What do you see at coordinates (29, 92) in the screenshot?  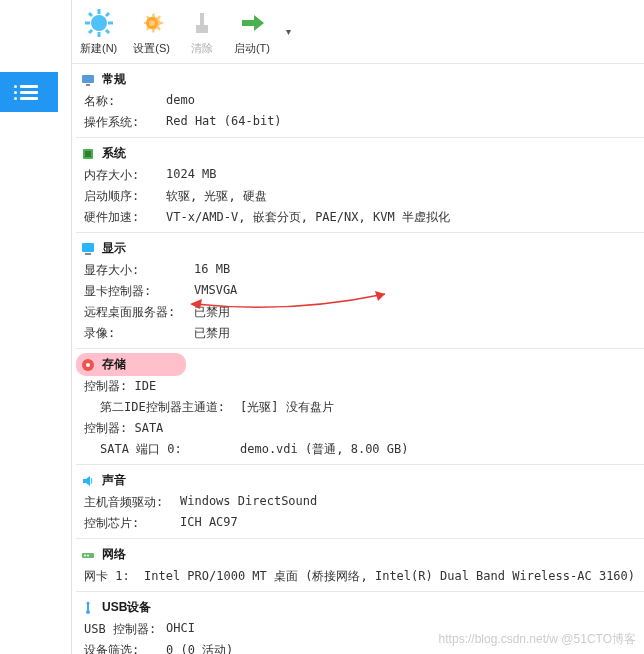 I see `list-icon` at bounding box center [29, 92].